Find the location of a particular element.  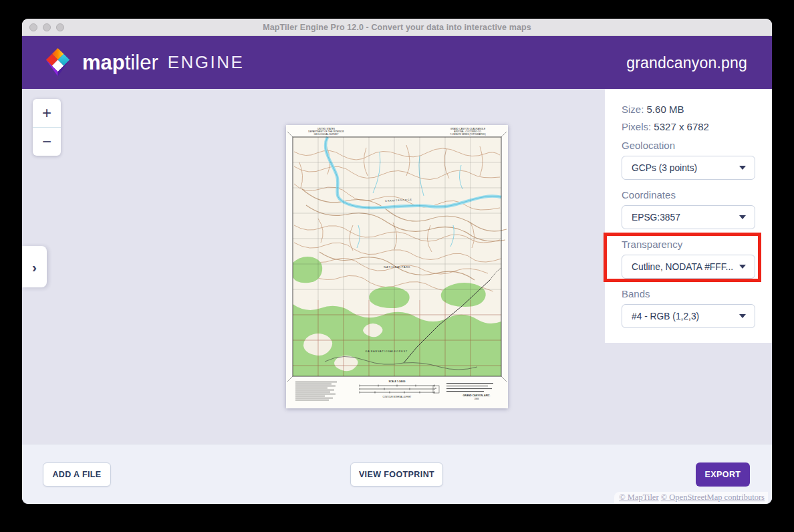

svg-text: 1988 is located at coordinates (477, 399).